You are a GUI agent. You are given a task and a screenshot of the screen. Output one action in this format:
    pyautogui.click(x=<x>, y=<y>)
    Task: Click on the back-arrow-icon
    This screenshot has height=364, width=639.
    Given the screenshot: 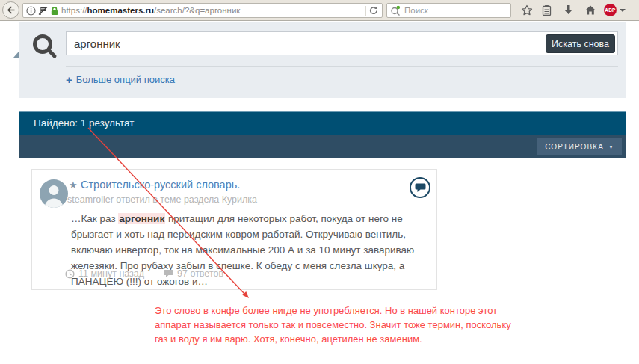 What is the action you would take?
    pyautogui.click(x=10, y=10)
    